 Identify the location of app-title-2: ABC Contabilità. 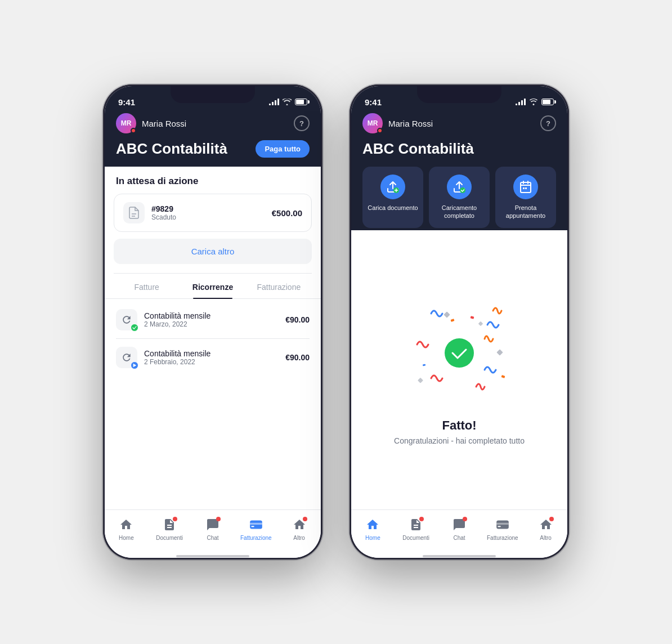
(418, 149).